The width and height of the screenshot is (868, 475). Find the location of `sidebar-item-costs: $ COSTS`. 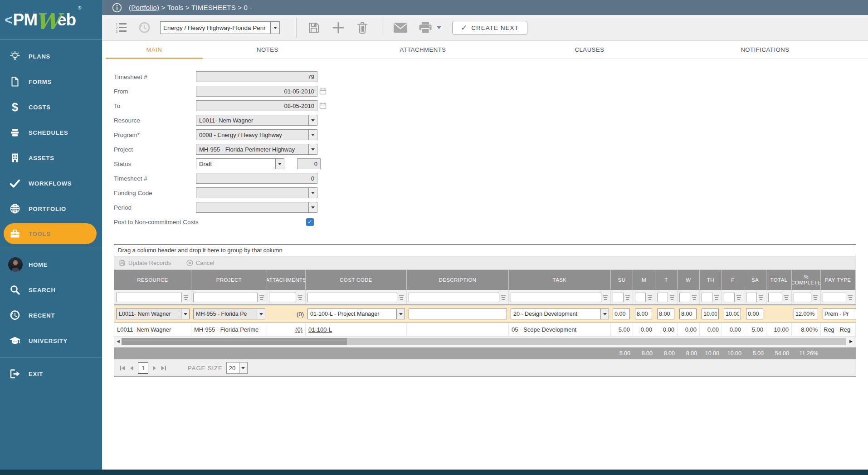

sidebar-item-costs: $ COSTS is located at coordinates (51, 107).